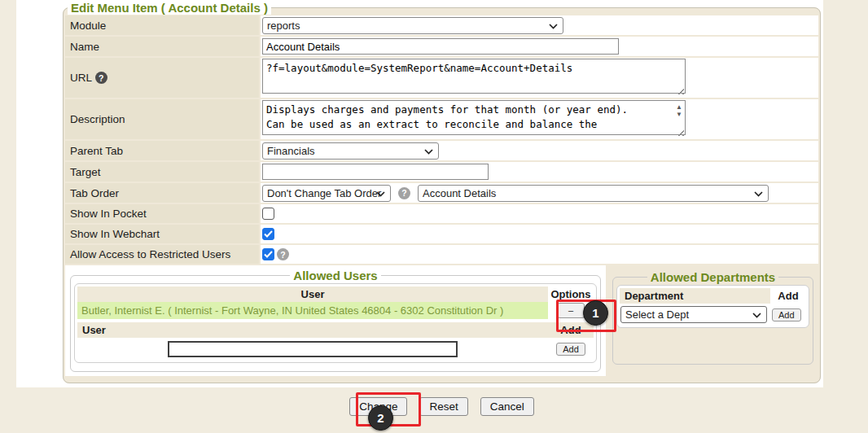 The height and width of the screenshot is (433, 868). Describe the element at coordinates (269, 254) in the screenshot. I see `allow-restricted-checkbox` at that location.